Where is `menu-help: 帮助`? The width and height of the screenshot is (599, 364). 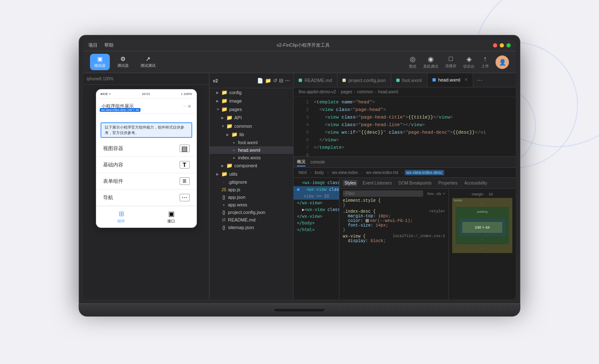
menu-help: 帮助 is located at coordinates (109, 45).